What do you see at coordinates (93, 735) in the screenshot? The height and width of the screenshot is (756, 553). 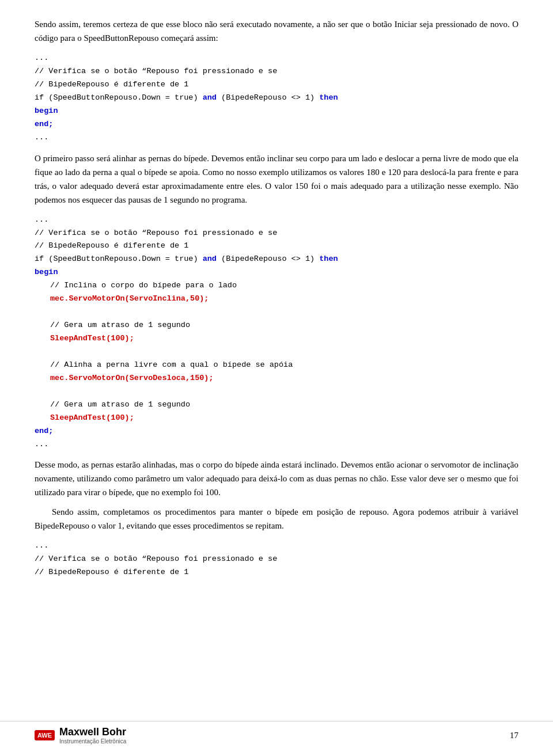 I see `logo-text-container: Maxwell Bohr Instrumentação Eletrônica` at bounding box center [93, 735].